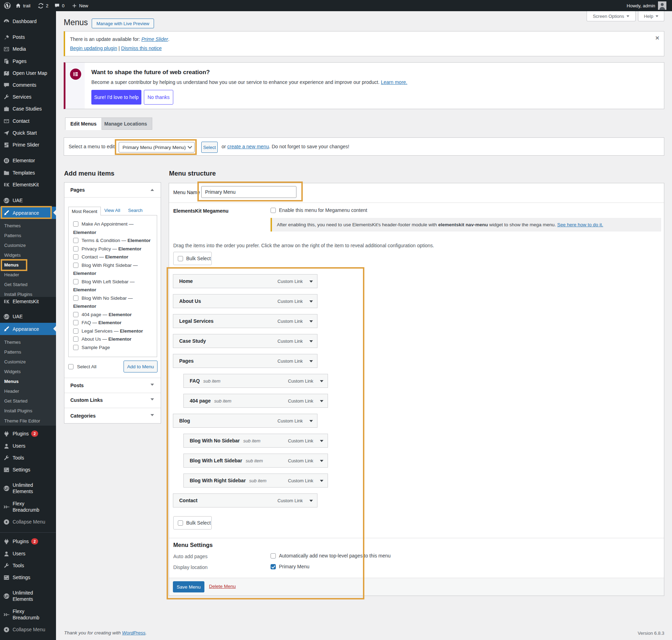  What do you see at coordinates (651, 633) in the screenshot?
I see `footer-version: Version 6.8.3` at bounding box center [651, 633].